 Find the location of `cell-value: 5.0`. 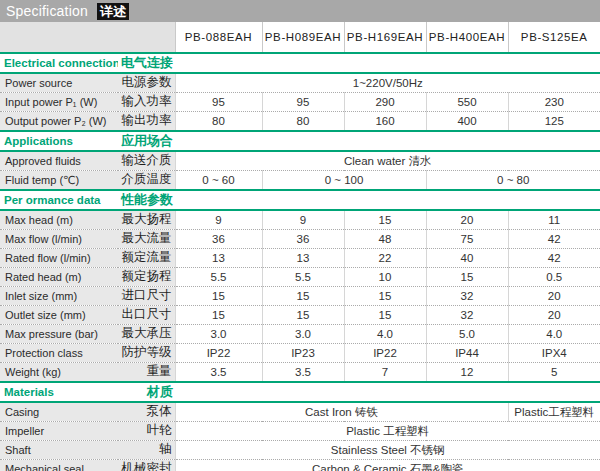

cell-value: 5.0 is located at coordinates (467, 334).